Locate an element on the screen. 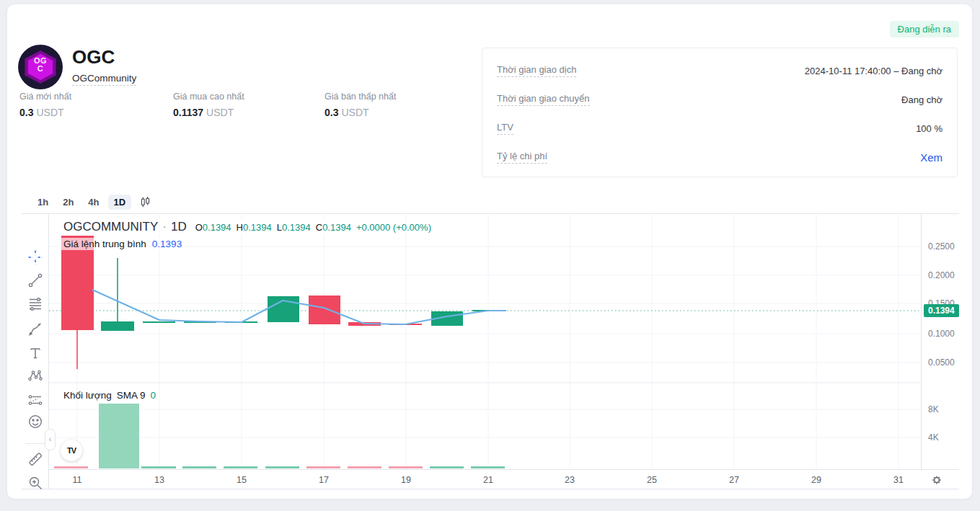  info-value-ltv: 100 % is located at coordinates (929, 128).